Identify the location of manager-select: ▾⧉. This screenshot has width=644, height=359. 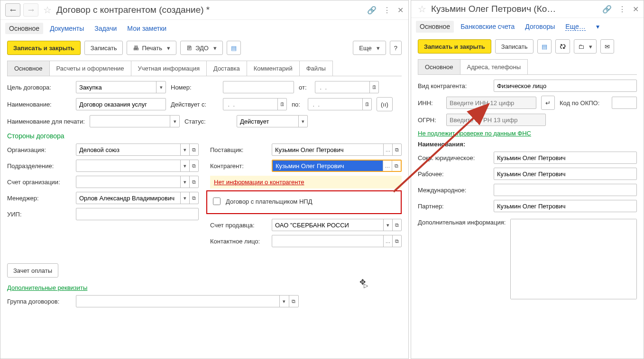
(138, 198).